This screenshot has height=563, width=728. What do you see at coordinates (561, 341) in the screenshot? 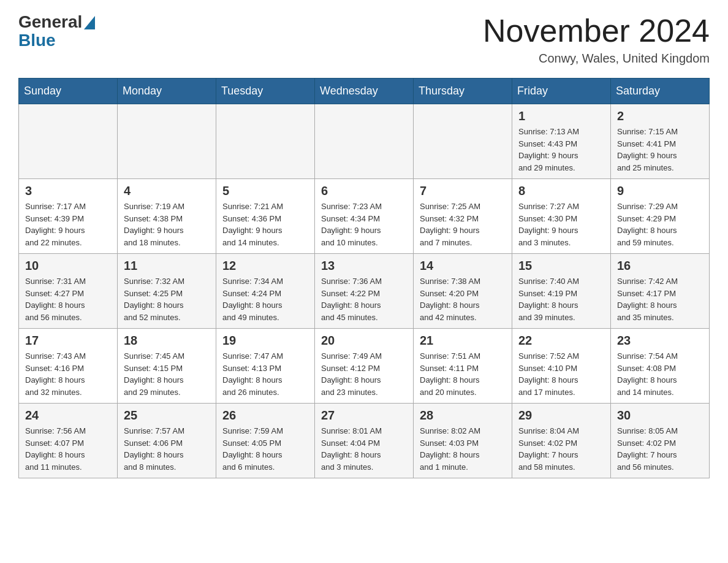
I see `day-number: 22` at bounding box center [561, 341].